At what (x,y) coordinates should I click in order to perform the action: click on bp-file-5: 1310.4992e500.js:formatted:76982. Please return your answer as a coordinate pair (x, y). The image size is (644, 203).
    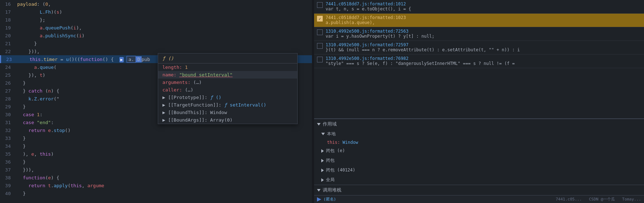
    Looking at the image, I should click on (483, 58).